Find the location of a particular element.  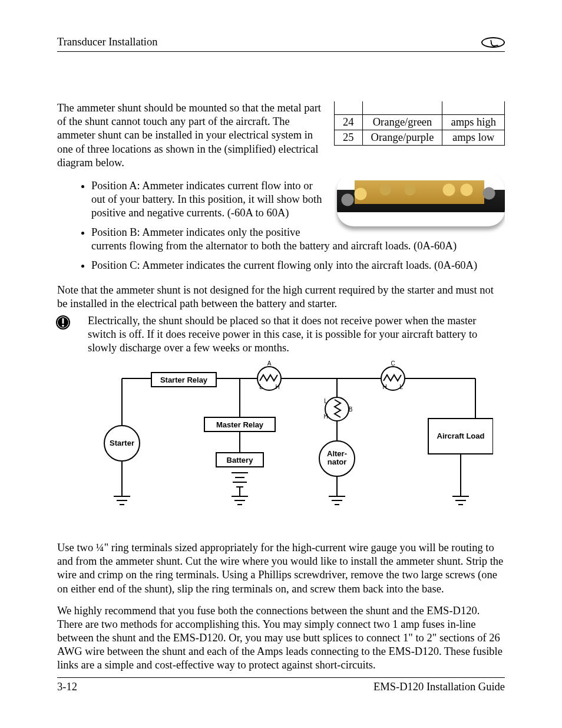

label-c: C is located at coordinates (392, 364).